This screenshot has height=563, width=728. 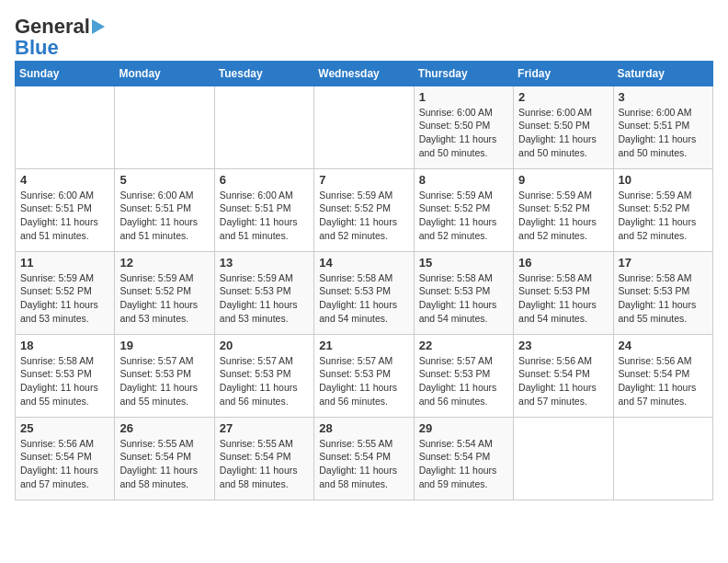 What do you see at coordinates (563, 210) in the screenshot?
I see `calendar-cell: 9Sunrise: 5:59 AM Sunset: 5:52 PM Daylig…` at bounding box center [563, 210].